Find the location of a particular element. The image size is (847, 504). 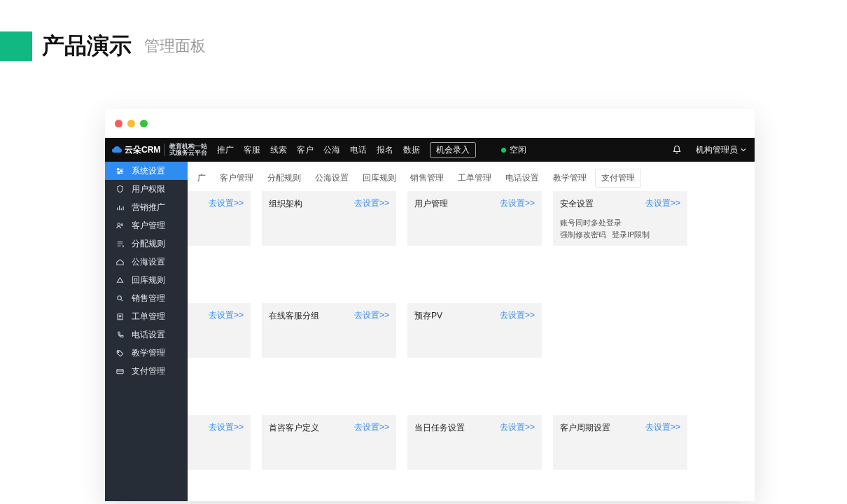

tab-partial: 广 is located at coordinates (202, 178).